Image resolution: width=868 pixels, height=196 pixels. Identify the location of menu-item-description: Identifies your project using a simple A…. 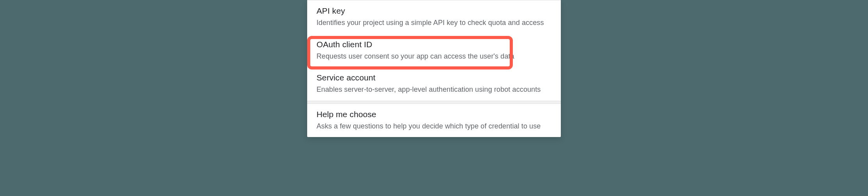
(434, 23).